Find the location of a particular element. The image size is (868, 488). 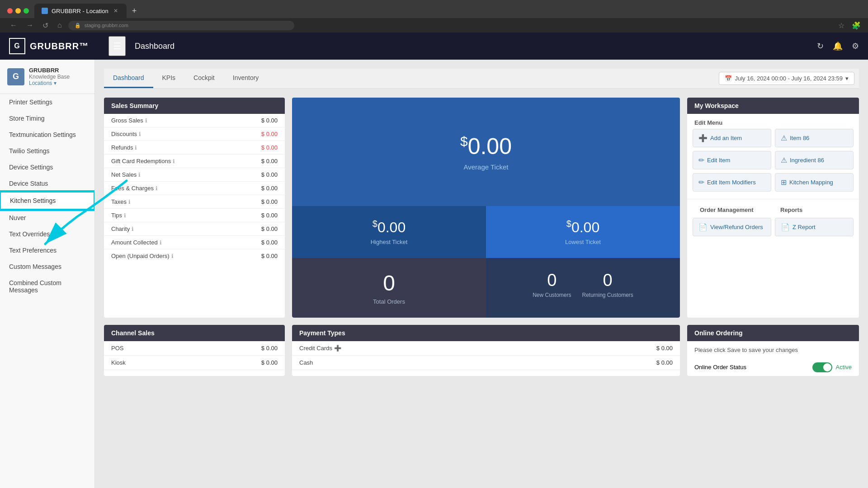

credit-cards-value: $ 0.00 is located at coordinates (665, 348).